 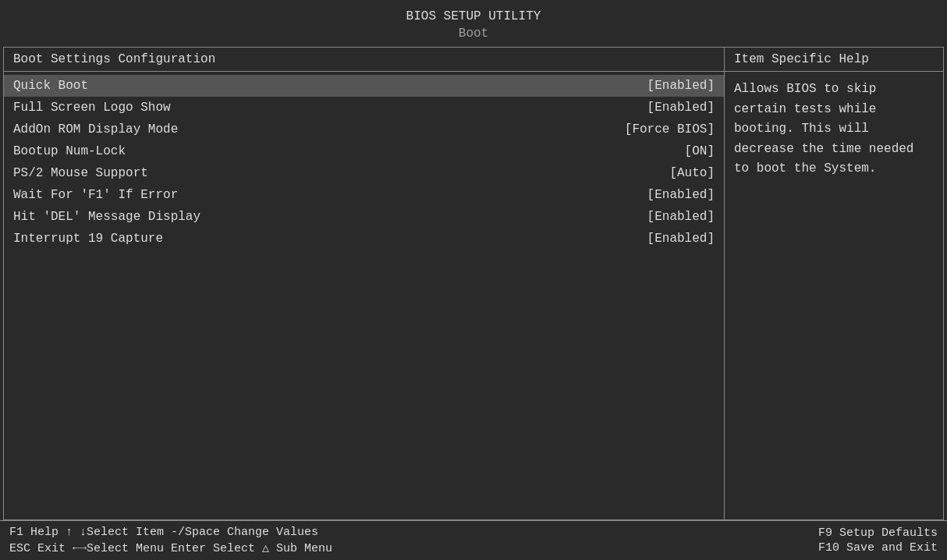 I want to click on footer-right: F9 Setup DefaultsF10 Save and Exit, so click(x=878, y=541).